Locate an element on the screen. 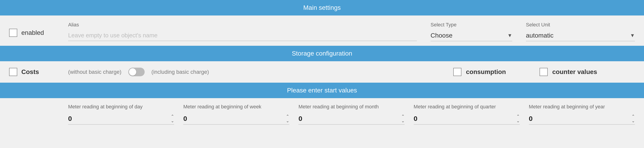  enabled-section: enabled is located at coordinates (38, 29).